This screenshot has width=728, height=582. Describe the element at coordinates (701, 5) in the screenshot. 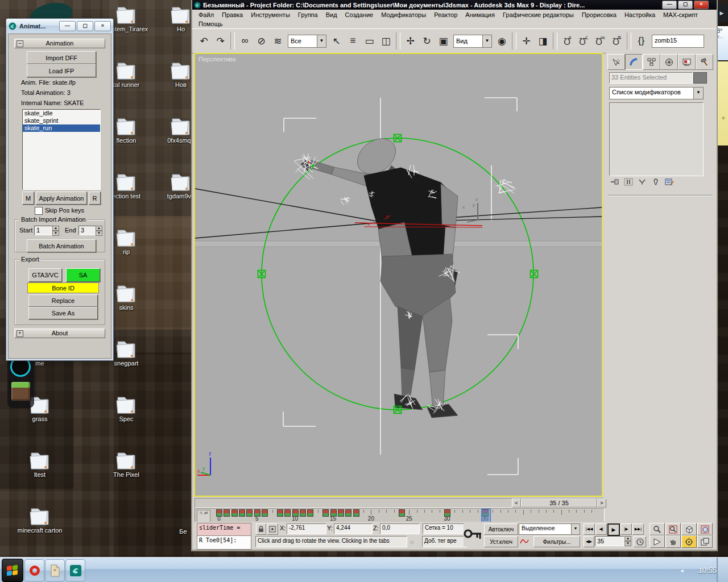

I see `close-button: ×` at that location.